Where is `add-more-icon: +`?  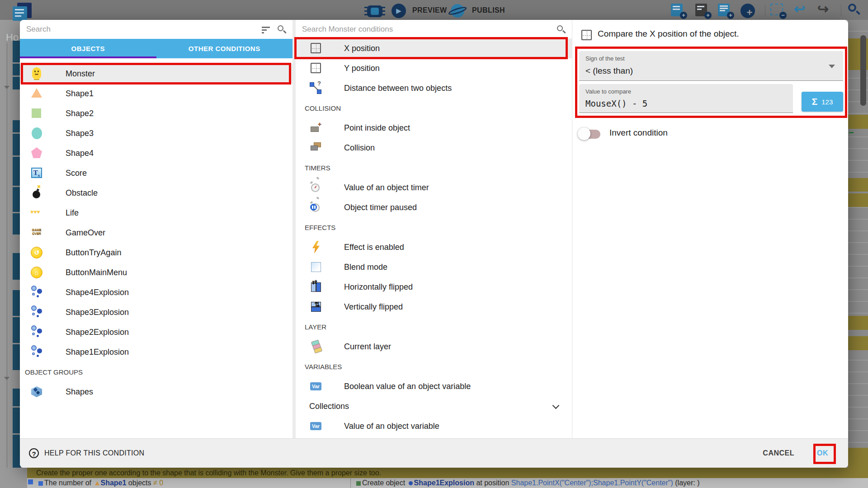
add-more-icon: + is located at coordinates (748, 11).